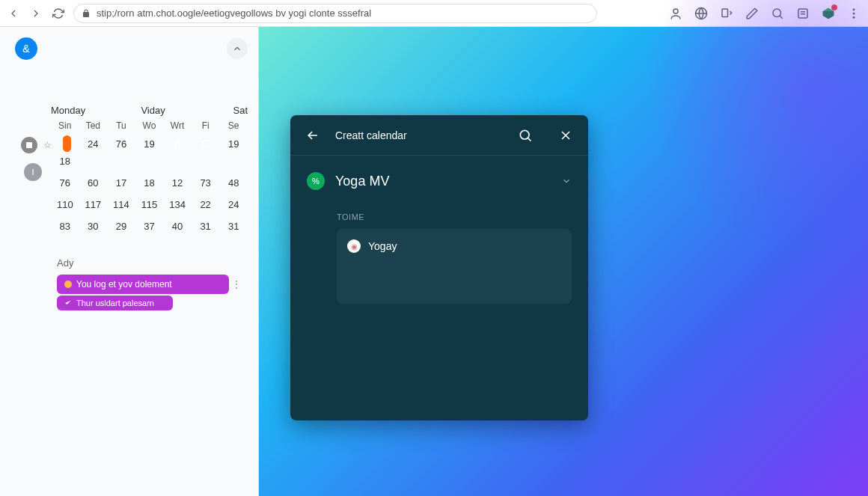  What do you see at coordinates (177, 205) in the screenshot?
I see `calendar-day: 134` at bounding box center [177, 205].